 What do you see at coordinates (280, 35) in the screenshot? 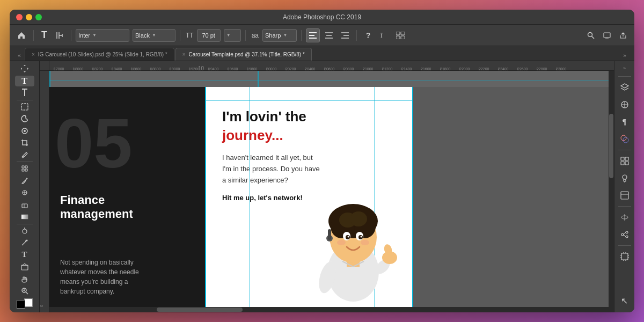
I see `antialiasing-dropdown: Sharp ▼` at bounding box center [280, 35].